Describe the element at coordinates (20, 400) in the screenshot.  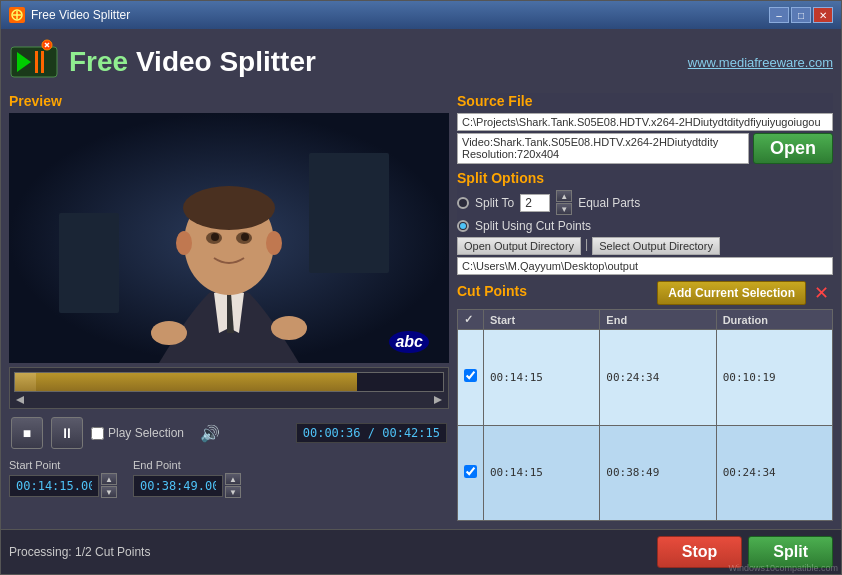
I see `left-marker` at that location.